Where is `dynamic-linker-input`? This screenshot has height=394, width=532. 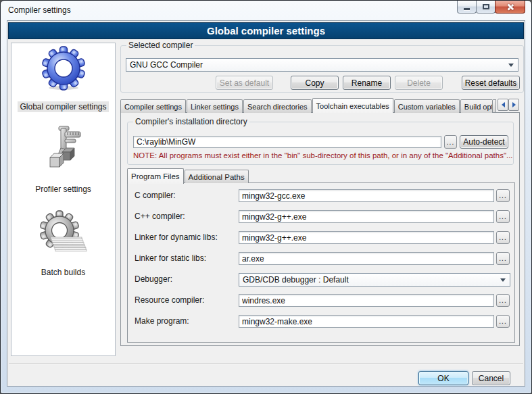
dynamic-linker-input is located at coordinates (366, 238).